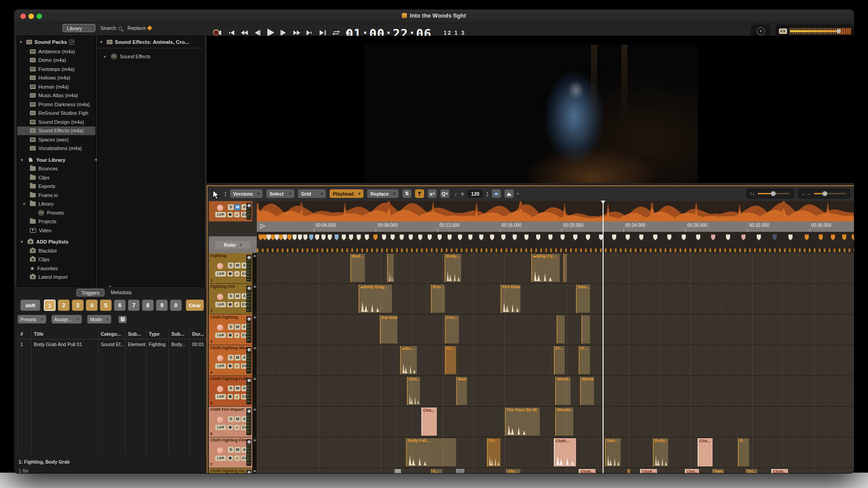  I want to click on trigger-key-2: 2, so click(64, 305).